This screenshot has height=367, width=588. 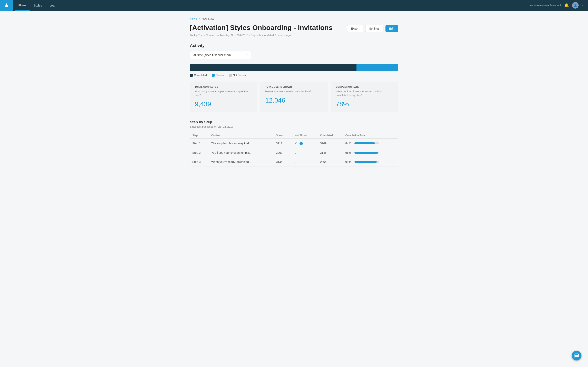 What do you see at coordinates (371, 162) in the screenshot?
I see `cell-rate: 91%` at bounding box center [371, 162].